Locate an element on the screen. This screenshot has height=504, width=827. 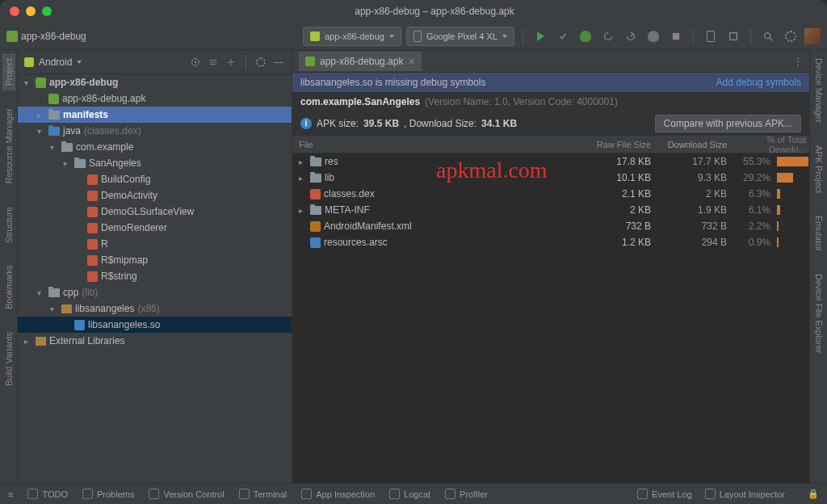
device-dropdown: Google Pixel 4 XL is located at coordinates (460, 36).